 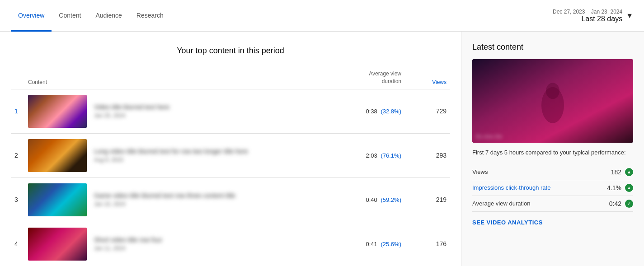 I want to click on row-avg-duration: 0:40 (59.2%), so click(x=365, y=200).